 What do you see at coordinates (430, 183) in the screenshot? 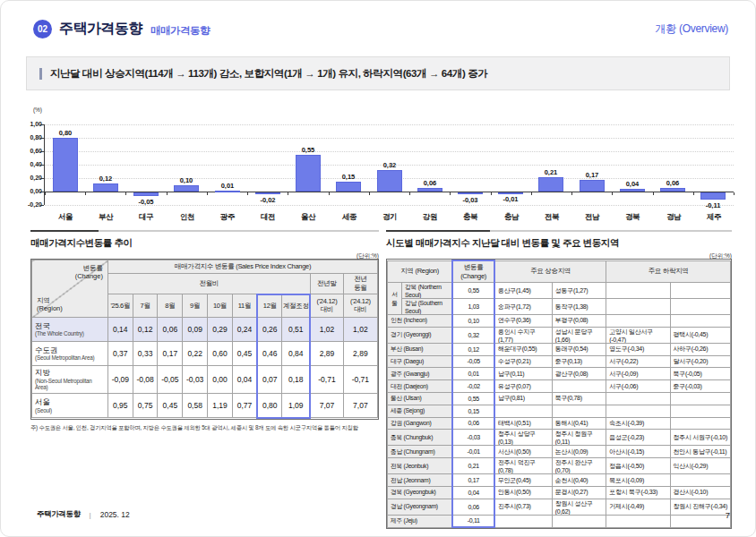
I see `bar-value-label: 0,06` at bounding box center [430, 183].